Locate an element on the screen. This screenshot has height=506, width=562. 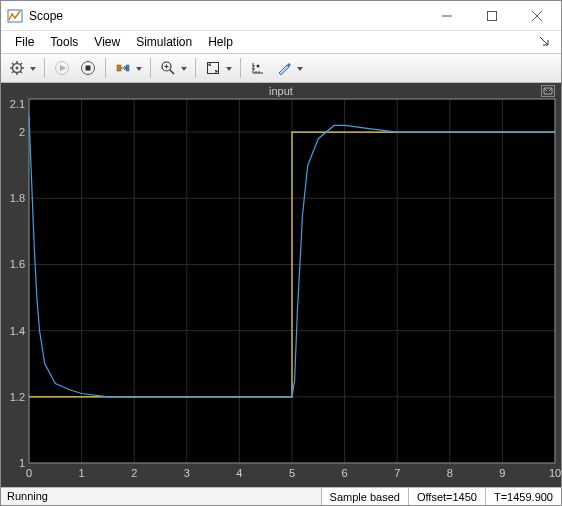
autoscale-button is located at coordinates (218, 68).